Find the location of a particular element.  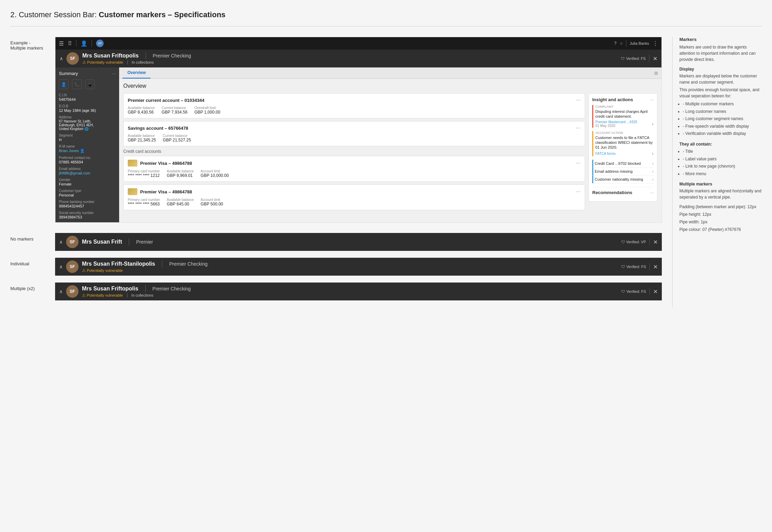

insights-title: Insight and actions is located at coordinates (613, 100).